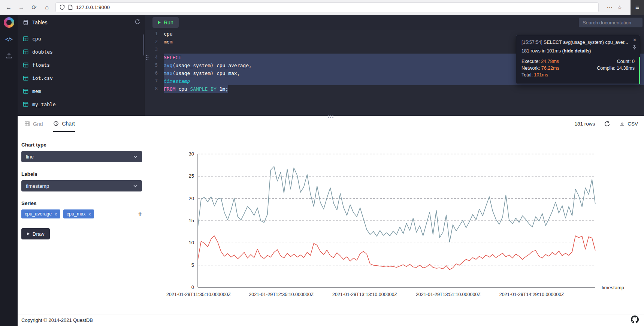 The height and width of the screenshot is (326, 644). I want to click on tables-panel-header: Tables, so click(81, 22).